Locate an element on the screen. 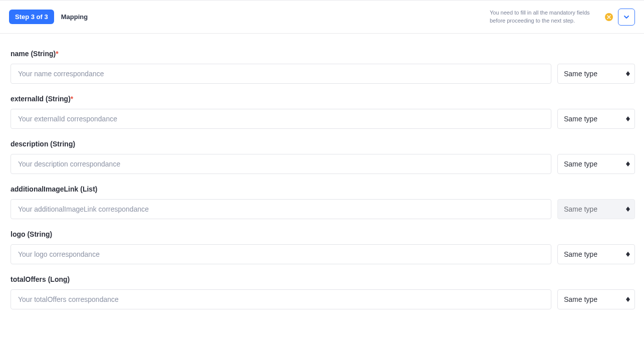 This screenshot has width=644, height=340. field-label: externalId (String)* is located at coordinates (323, 99).